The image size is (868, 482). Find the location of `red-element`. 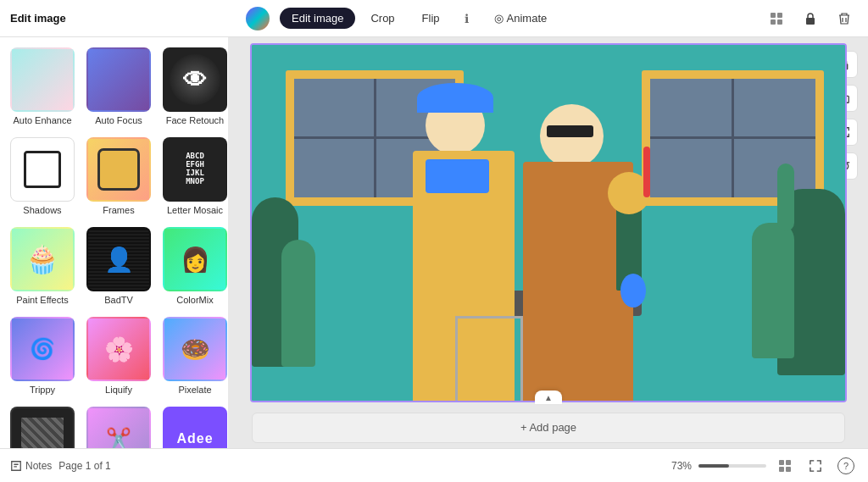

red-element is located at coordinates (647, 172).